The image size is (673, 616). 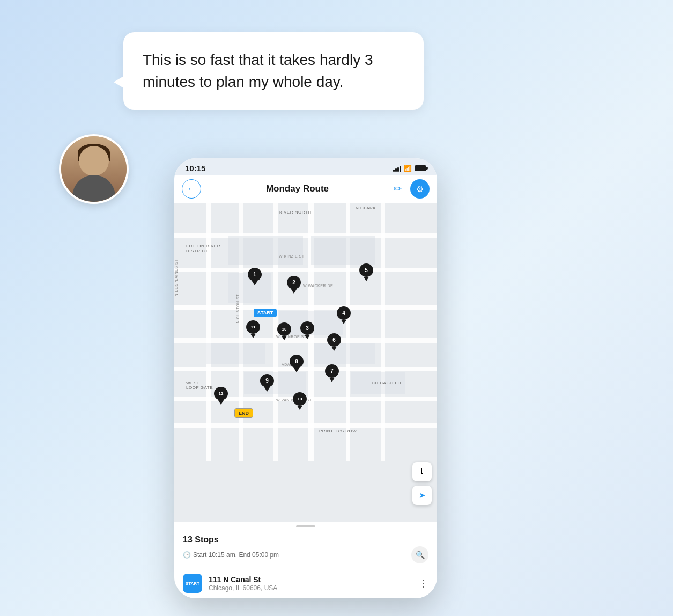 What do you see at coordinates (420, 189) in the screenshot?
I see `settings-icon: ⚙` at bounding box center [420, 189].